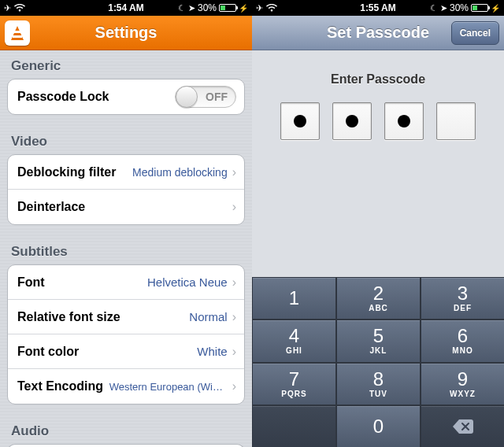 The width and height of the screenshot is (504, 447). I want to click on passcode-lock-toggle: OFF, so click(206, 97).